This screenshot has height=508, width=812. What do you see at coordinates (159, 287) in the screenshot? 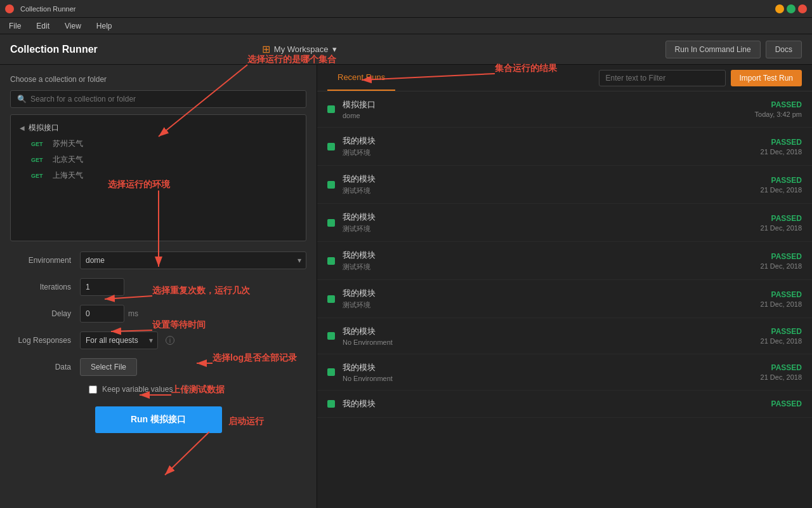
I see `iterations-row: Iterations` at bounding box center [159, 287].